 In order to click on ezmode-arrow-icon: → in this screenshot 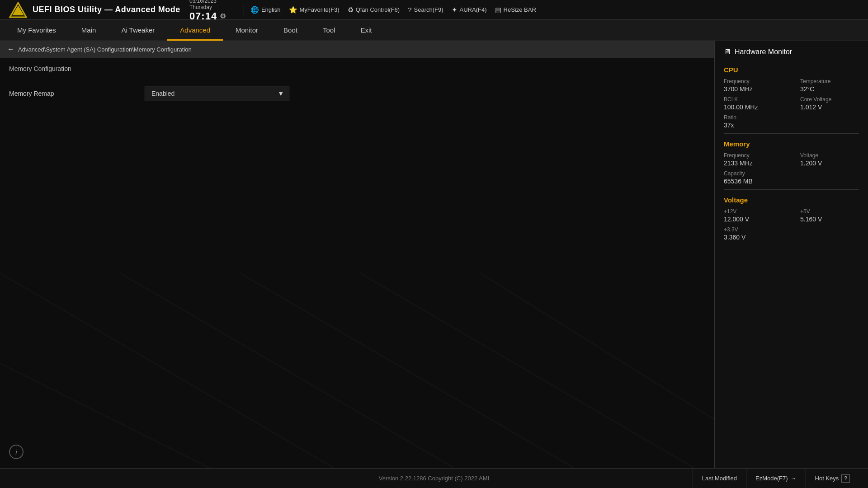, I will do `click(794, 478)`.